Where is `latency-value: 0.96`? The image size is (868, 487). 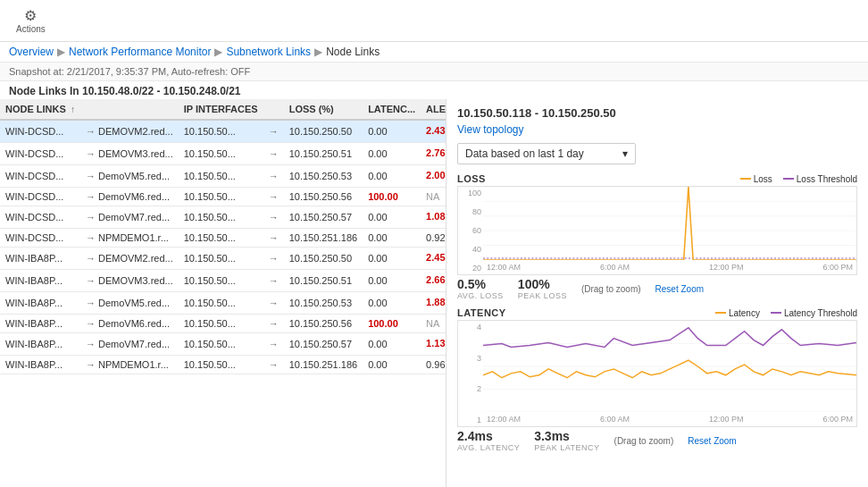
latency-value: 0.96 is located at coordinates (436, 365).